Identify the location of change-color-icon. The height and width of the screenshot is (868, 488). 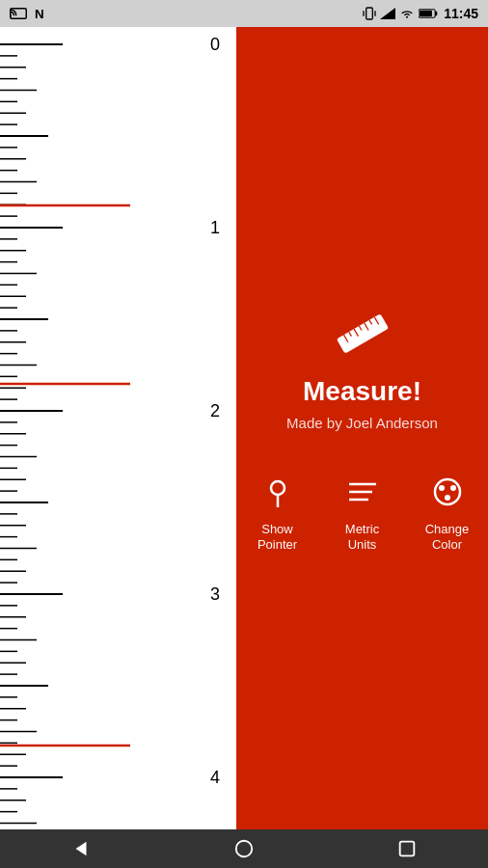
(447, 492).